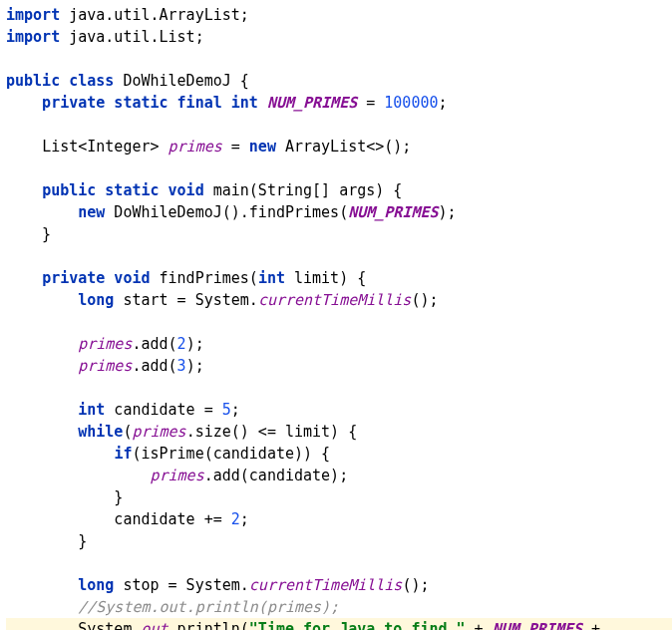 This screenshot has height=630, width=672. What do you see at coordinates (411, 103) in the screenshot?
I see `number-literal: 100000` at bounding box center [411, 103].